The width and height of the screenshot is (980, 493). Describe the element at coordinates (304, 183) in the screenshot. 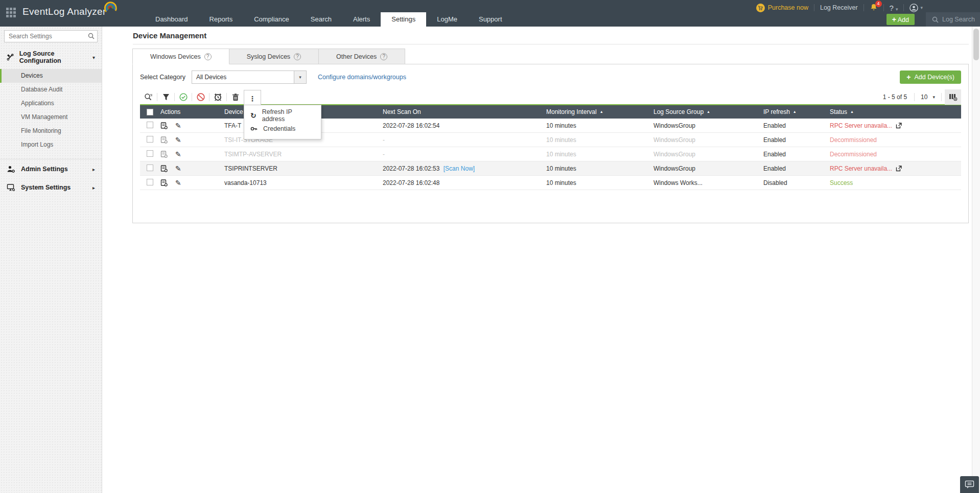

I see `device-name: vasanda-10713` at that location.